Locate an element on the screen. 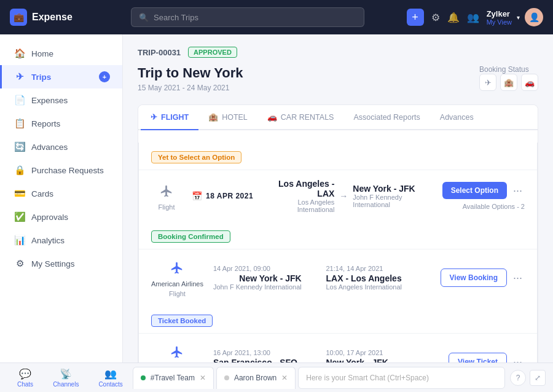 This screenshot has width=553, height=392. contacts-label: Contacts is located at coordinates (111, 385).